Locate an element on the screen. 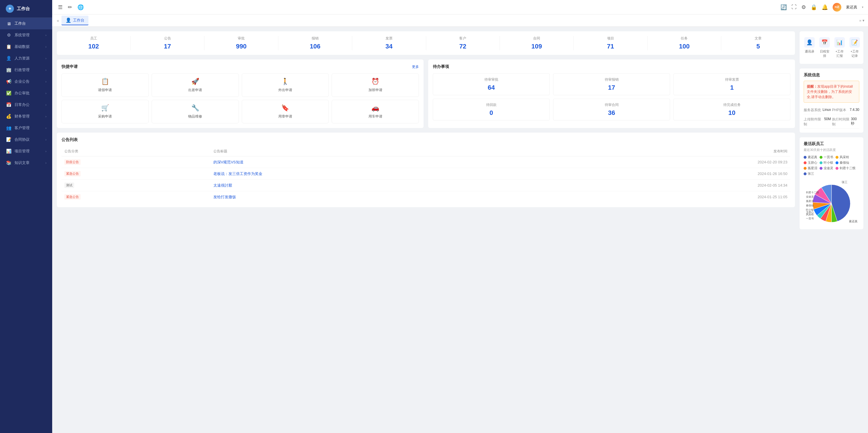 This screenshot has height=433, width=868. fullscreen-icon: ⛶ is located at coordinates (794, 7).